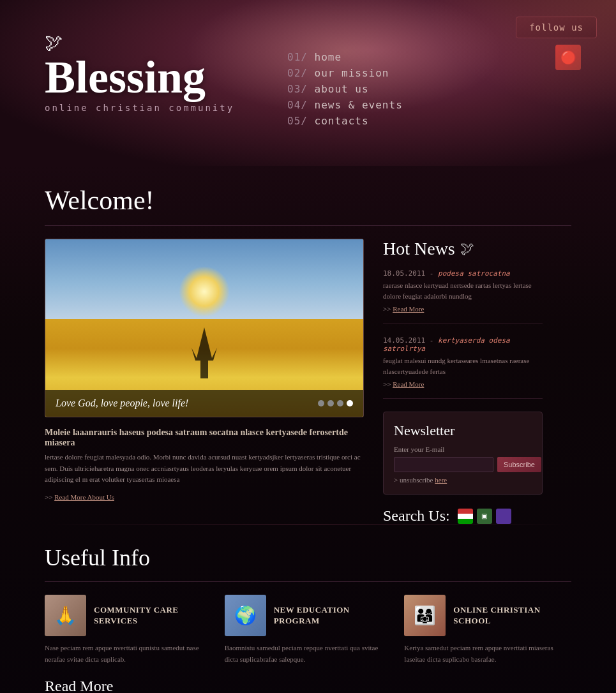  What do you see at coordinates (139, 73) in the screenshot?
I see `logo-area: 🕊 Blessing online christian community` at bounding box center [139, 73].